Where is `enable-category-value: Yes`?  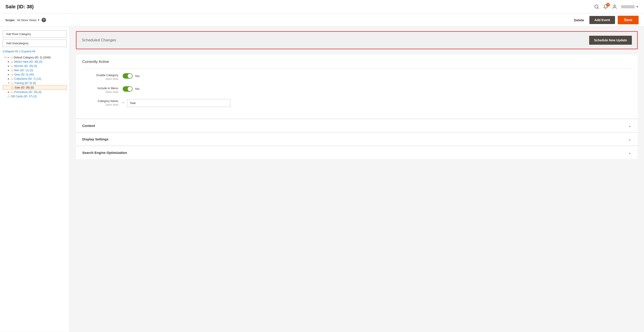 enable-category-value: Yes is located at coordinates (131, 76).